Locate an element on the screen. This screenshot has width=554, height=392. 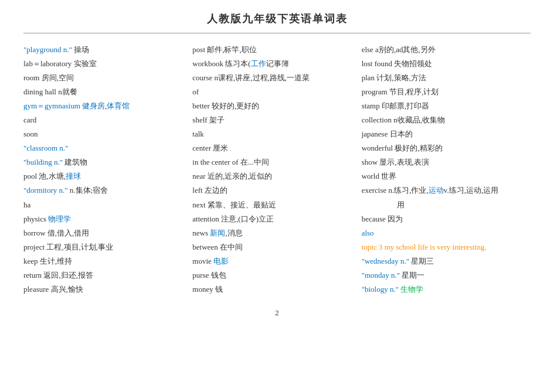
list-item: pool 池,水塘,撞球 is located at coordinates (102, 176).